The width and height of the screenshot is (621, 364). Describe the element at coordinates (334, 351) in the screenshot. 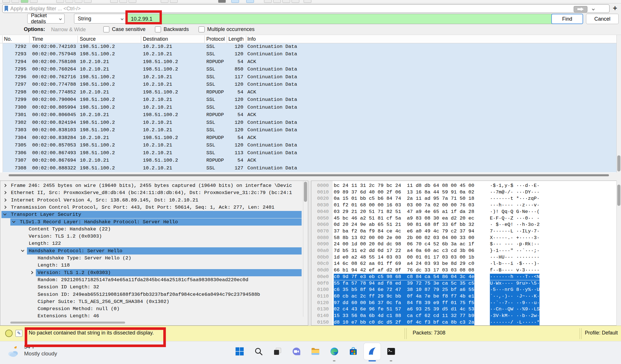

I see `taskbar-edge-icon` at that location.